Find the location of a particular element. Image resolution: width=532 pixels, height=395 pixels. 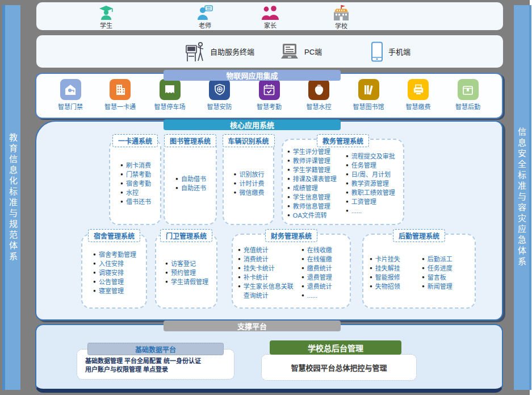

list-item: ●缴费统计 is located at coordinates (324, 268).